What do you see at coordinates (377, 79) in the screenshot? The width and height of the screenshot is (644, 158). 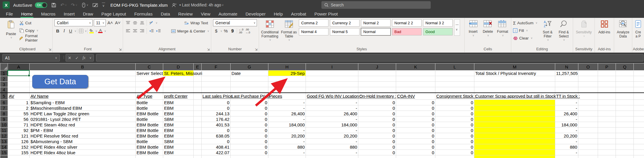 I see `cell-J2` at bounding box center [377, 79].